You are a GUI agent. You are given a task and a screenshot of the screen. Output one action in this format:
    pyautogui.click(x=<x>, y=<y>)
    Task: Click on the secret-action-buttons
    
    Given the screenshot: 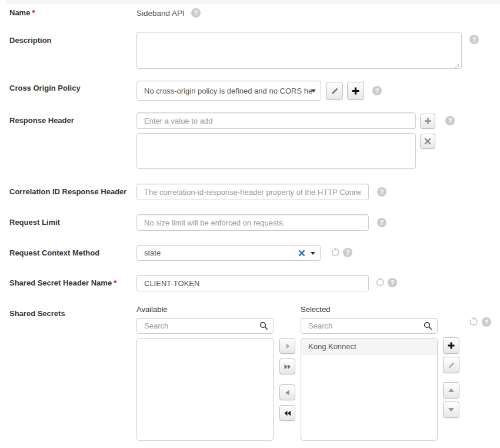 What is the action you would take?
    pyautogui.click(x=451, y=378)
    